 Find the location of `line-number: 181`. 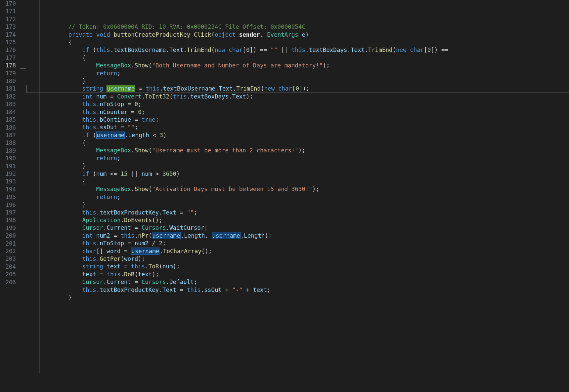

line-number: 181 is located at coordinates (9, 89).